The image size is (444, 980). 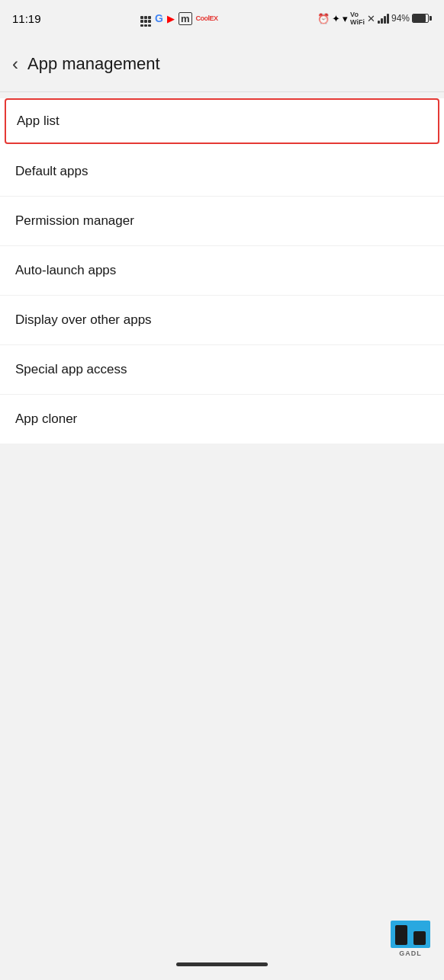 What do you see at coordinates (171, 18) in the screenshot?
I see `youtube-icon: ▶` at bounding box center [171, 18].